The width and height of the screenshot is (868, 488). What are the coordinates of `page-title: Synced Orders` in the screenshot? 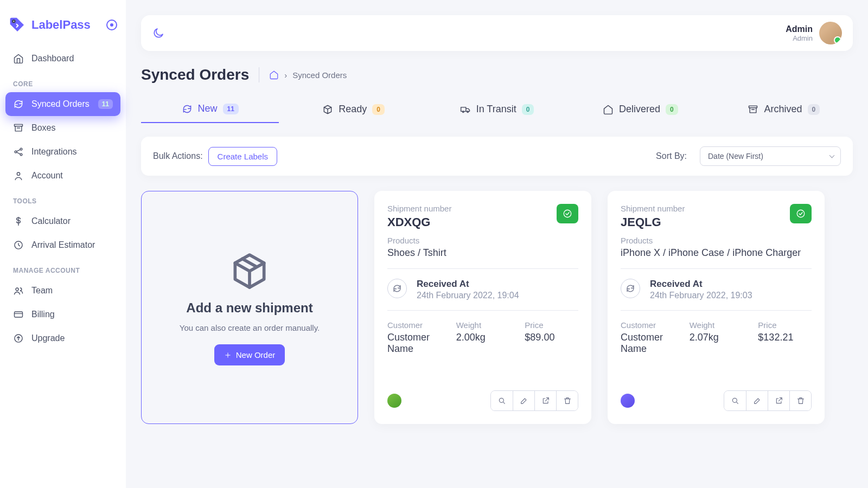 It's located at (195, 75).